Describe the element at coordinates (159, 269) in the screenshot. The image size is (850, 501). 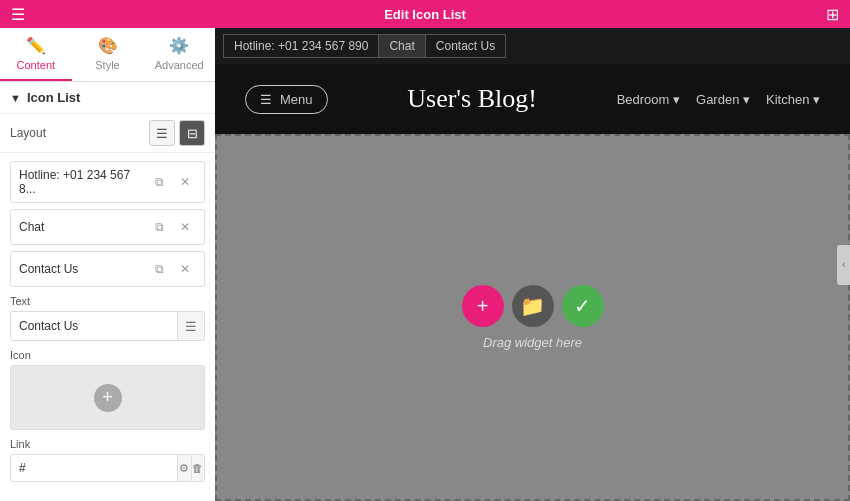
I see `item3-copy-button: ⧉` at that location.